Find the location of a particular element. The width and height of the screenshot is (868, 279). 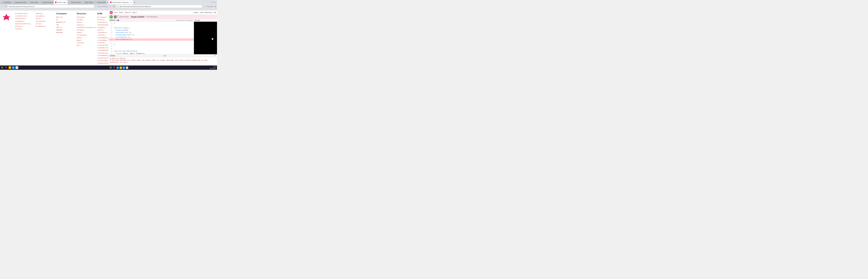

explorer-btn-r: 📁 is located at coordinates (121, 68).